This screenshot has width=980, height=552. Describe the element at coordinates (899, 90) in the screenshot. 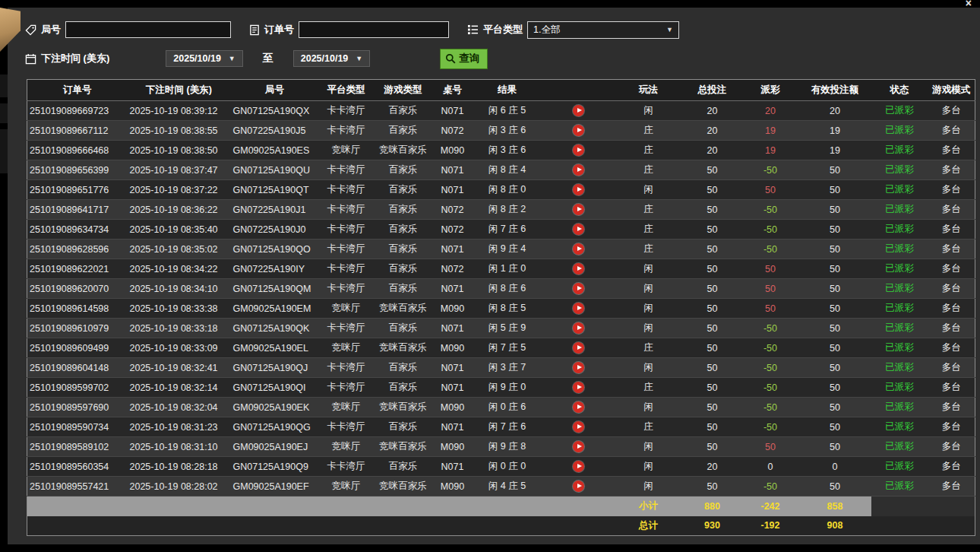

I see `column-header-12: 状态` at that location.